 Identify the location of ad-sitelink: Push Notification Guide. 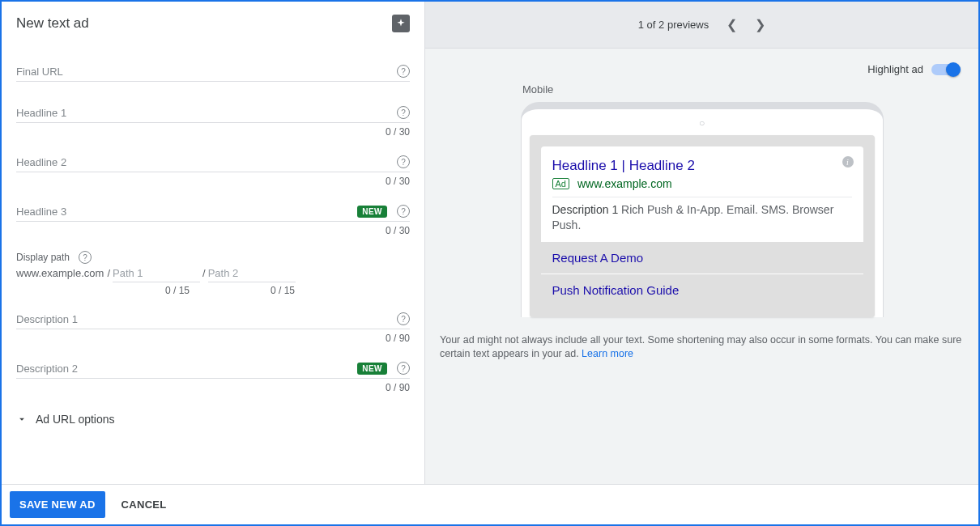
(702, 290).